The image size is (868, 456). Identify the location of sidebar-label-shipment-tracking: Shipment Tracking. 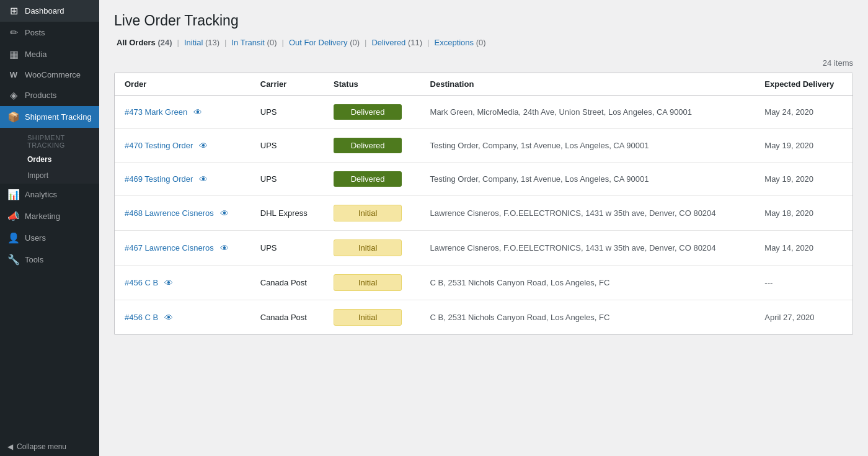
(58, 117).